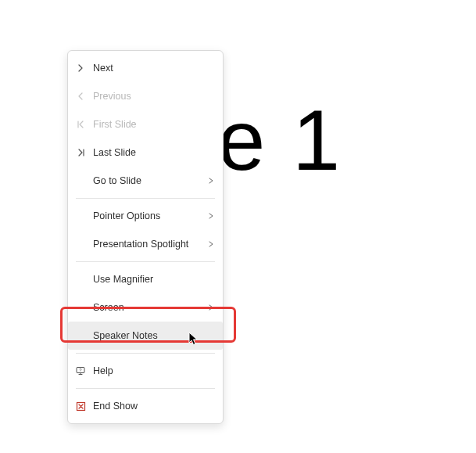 The width and height of the screenshot is (476, 453). What do you see at coordinates (145, 244) in the screenshot?
I see `menu-item-presentation-spotlight: Presentation Spotlight` at bounding box center [145, 244].